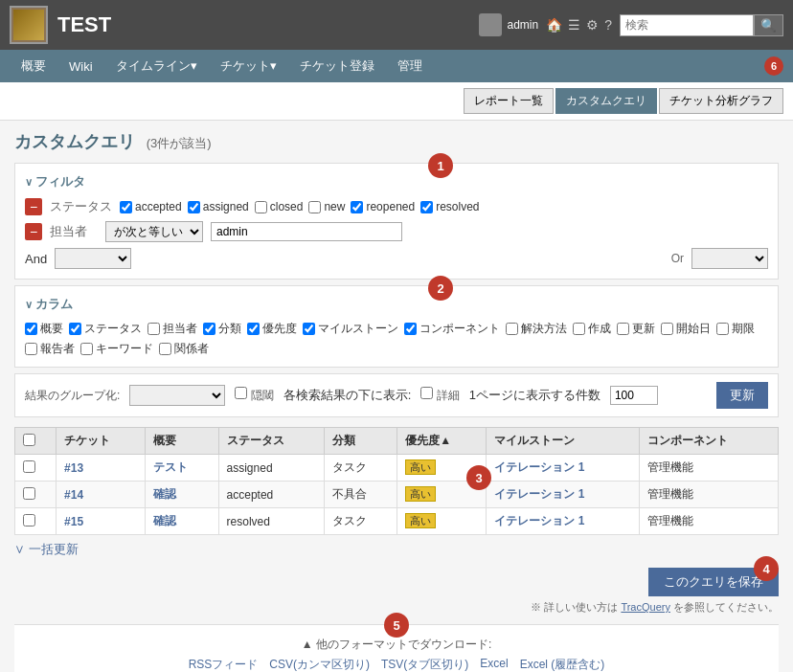 The height and width of the screenshot is (672, 793). Describe the element at coordinates (736, 329) in the screenshot. I see `col-deadline: 期限` at that location.